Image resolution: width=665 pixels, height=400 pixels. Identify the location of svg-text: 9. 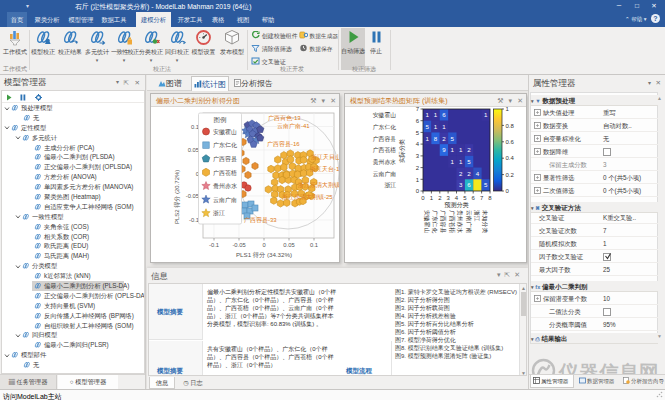
(444, 150).